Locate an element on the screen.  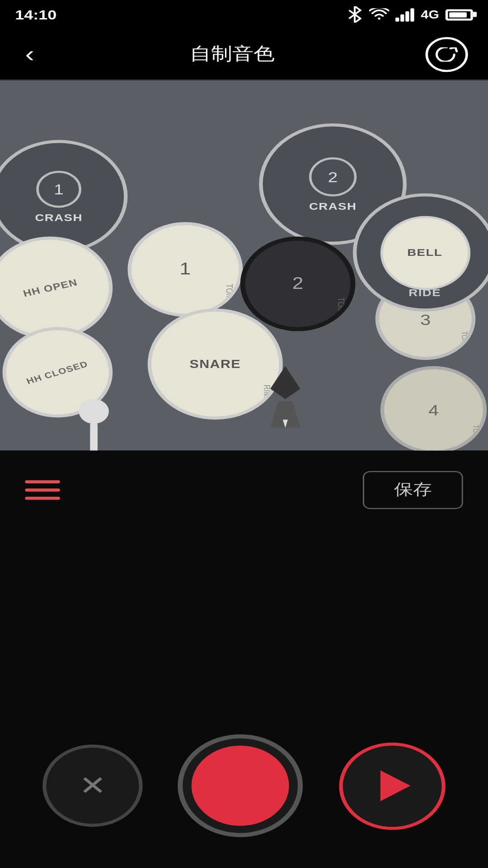
ride-label: RIDE is located at coordinates (425, 293).